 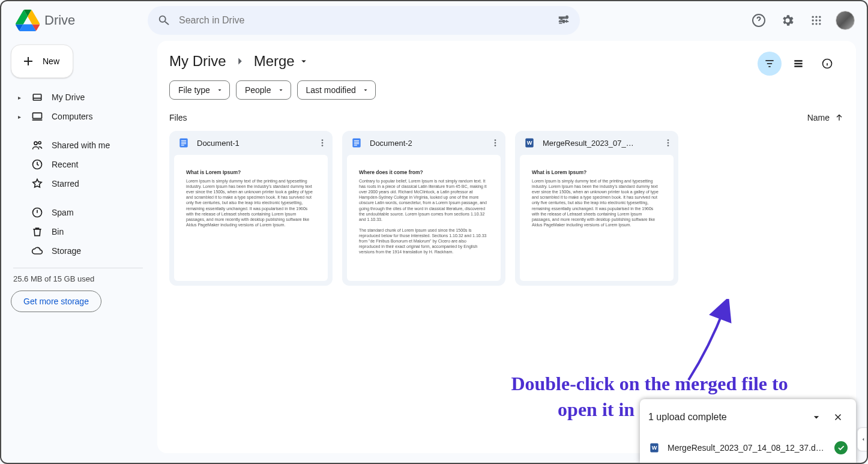 I want to click on chip-file-type: File type, so click(x=199, y=90).